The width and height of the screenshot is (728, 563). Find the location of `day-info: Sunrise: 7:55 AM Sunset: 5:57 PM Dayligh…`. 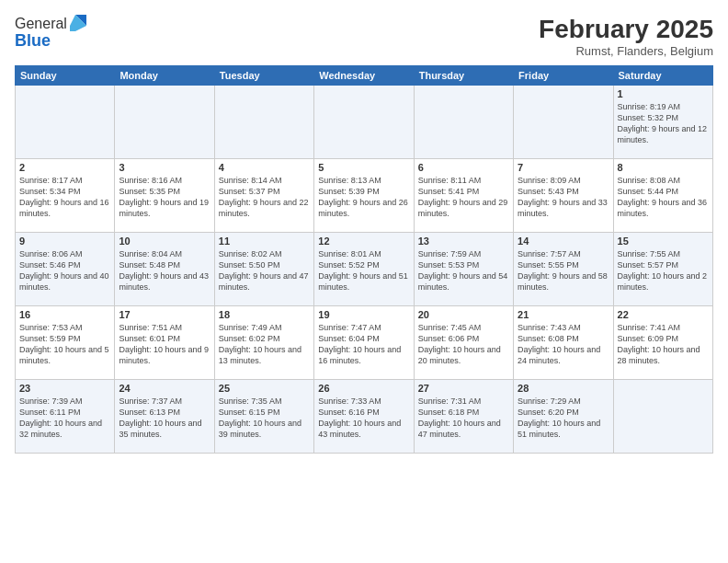

day-info: Sunrise: 7:55 AM Sunset: 5:57 PM Dayligh… is located at coordinates (664, 270).